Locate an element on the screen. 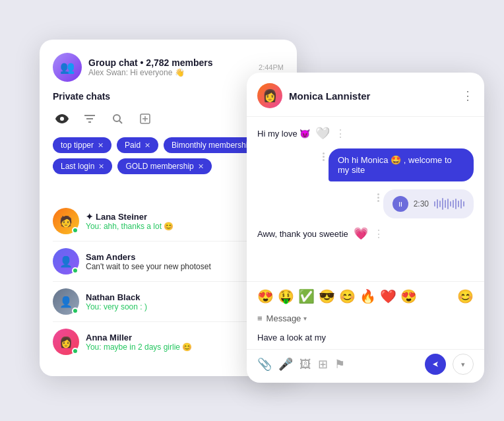 The image size is (504, 421). edit-icon is located at coordinates (145, 119).